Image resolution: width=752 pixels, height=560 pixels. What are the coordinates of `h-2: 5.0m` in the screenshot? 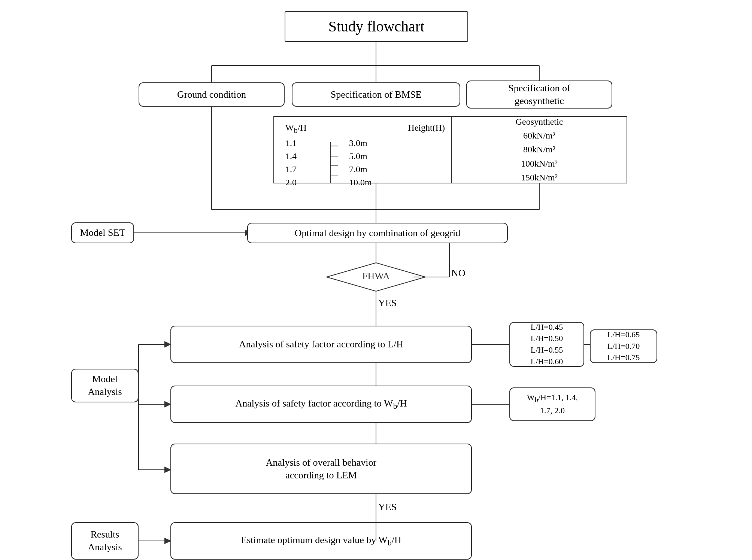 It's located at (358, 156).